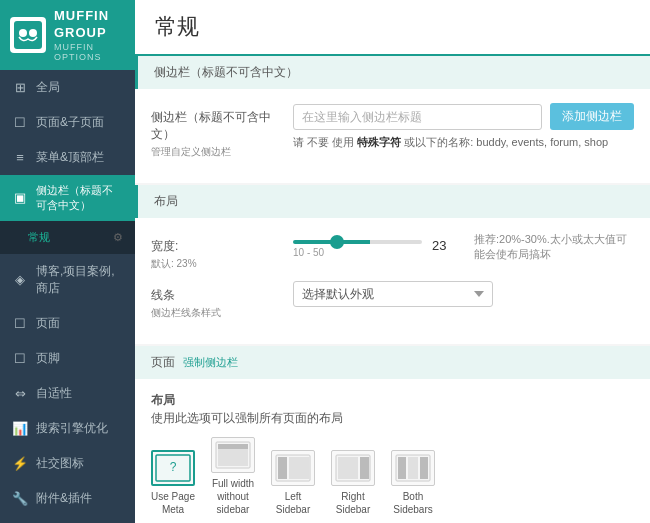 This screenshot has width=650, height=523. Describe the element at coordinates (80, 498) in the screenshot. I see `sidebar-item-label: 附件&插件` at that location.